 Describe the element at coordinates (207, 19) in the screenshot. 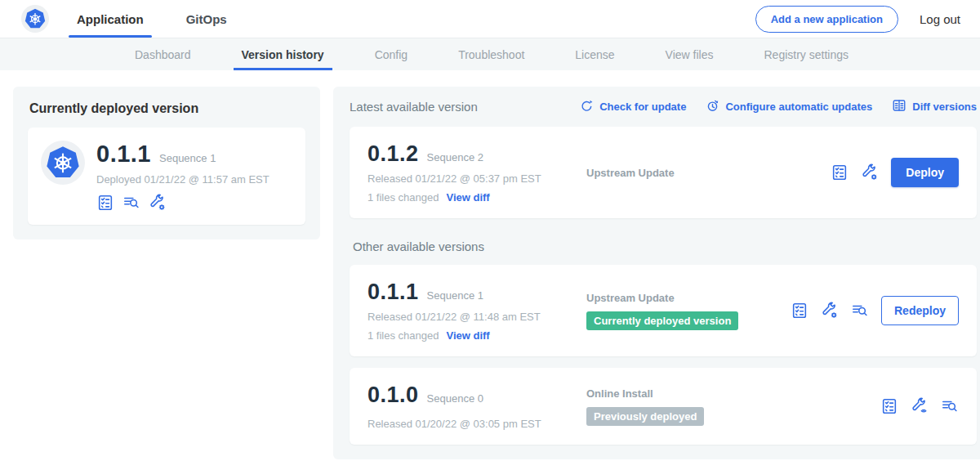

I see `tab-gitops: GitOps` at that location.